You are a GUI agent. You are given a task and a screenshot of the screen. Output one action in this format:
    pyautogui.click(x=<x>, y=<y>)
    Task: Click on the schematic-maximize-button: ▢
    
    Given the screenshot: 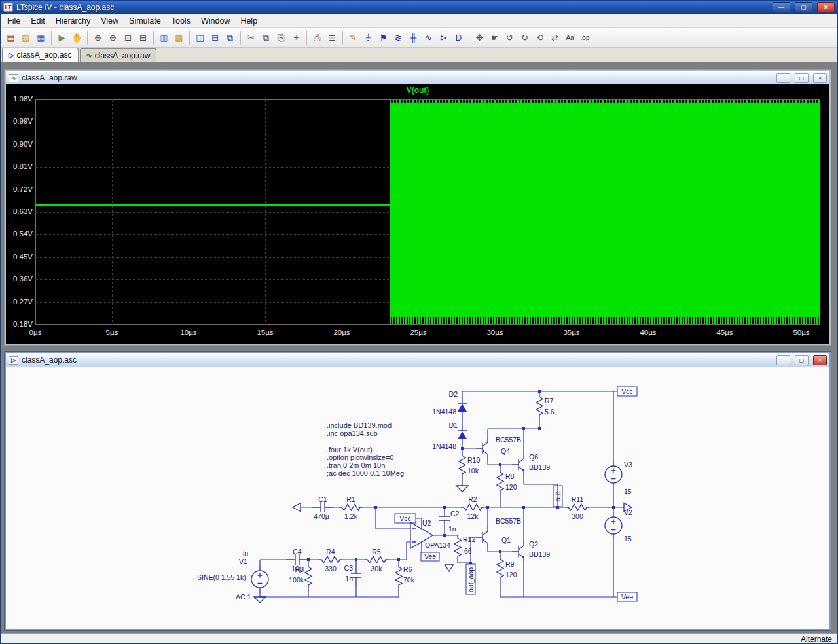 What is the action you would take?
    pyautogui.click(x=801, y=360)
    